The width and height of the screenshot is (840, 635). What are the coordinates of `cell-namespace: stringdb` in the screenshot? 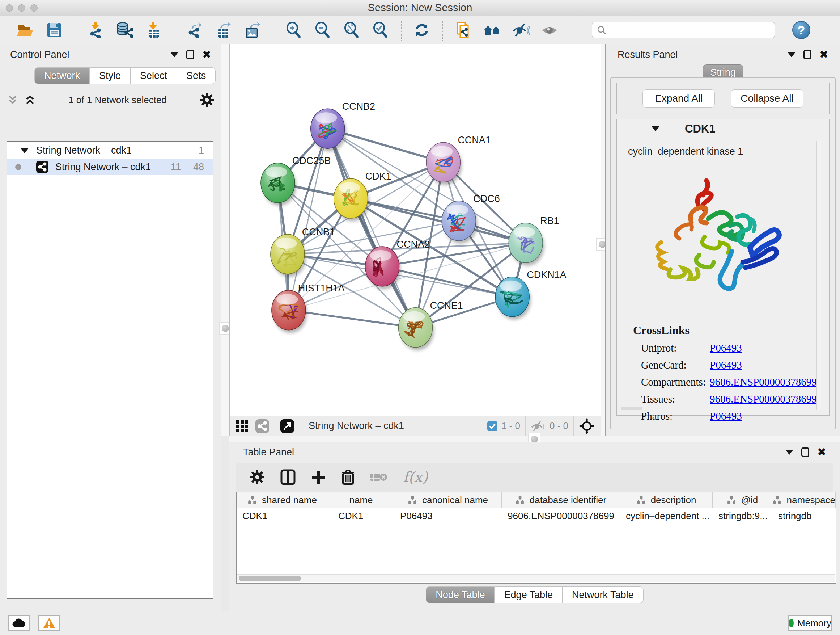 It's located at (804, 517).